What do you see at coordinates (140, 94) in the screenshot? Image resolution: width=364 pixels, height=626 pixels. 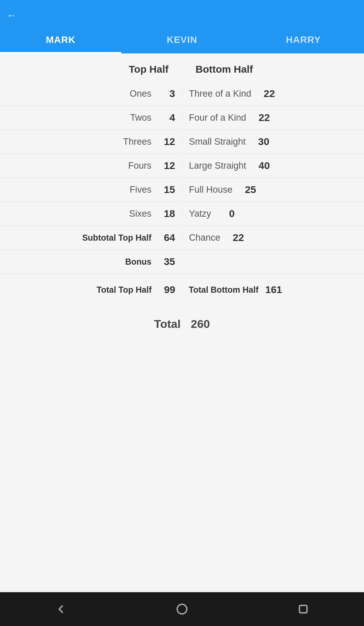 I see `ones-label: Ones` at bounding box center [140, 94].